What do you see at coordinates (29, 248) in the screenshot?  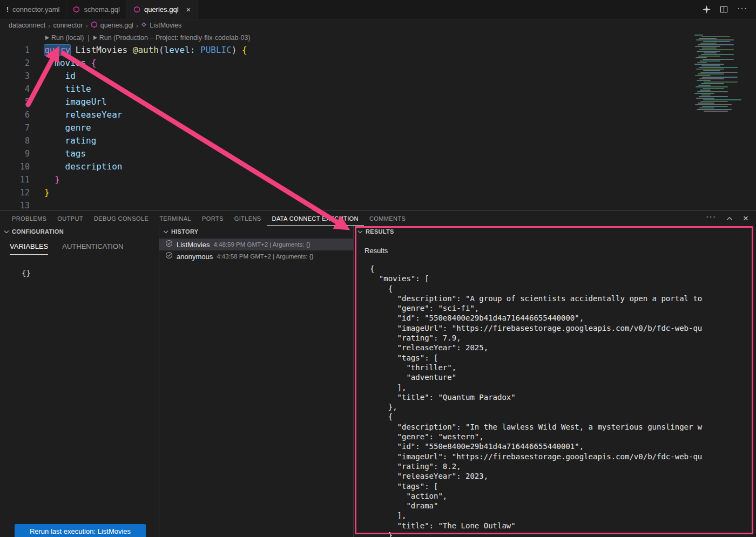 I see `tab-variables: VARIABLES` at bounding box center [29, 248].